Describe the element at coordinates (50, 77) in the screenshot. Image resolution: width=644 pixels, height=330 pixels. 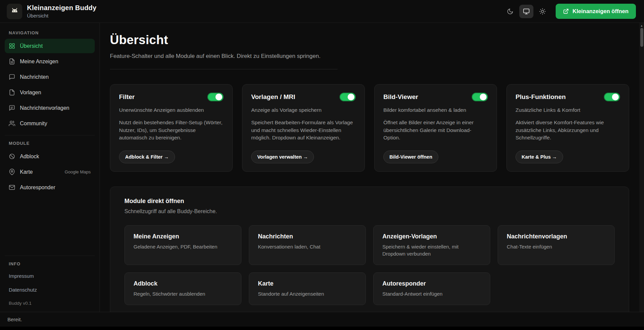
I see `sidebar-item-nachrichten: Nachrichten` at that location.